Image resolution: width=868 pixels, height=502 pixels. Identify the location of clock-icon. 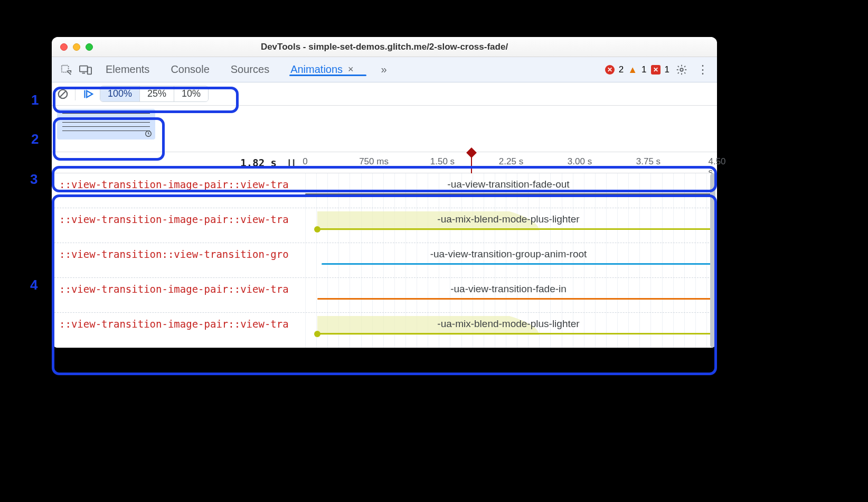
(148, 134).